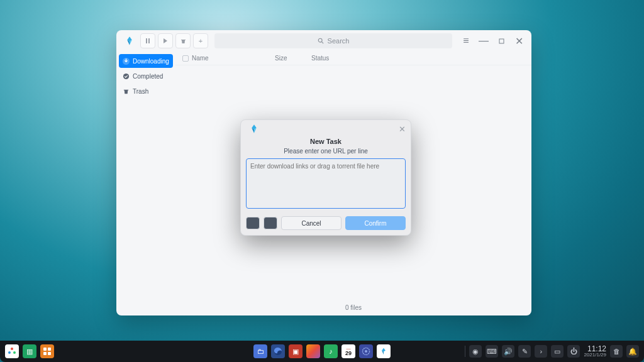  What do you see at coordinates (324, 41) in the screenshot?
I see `titlebar: + Search ≡ — ✕` at bounding box center [324, 41].